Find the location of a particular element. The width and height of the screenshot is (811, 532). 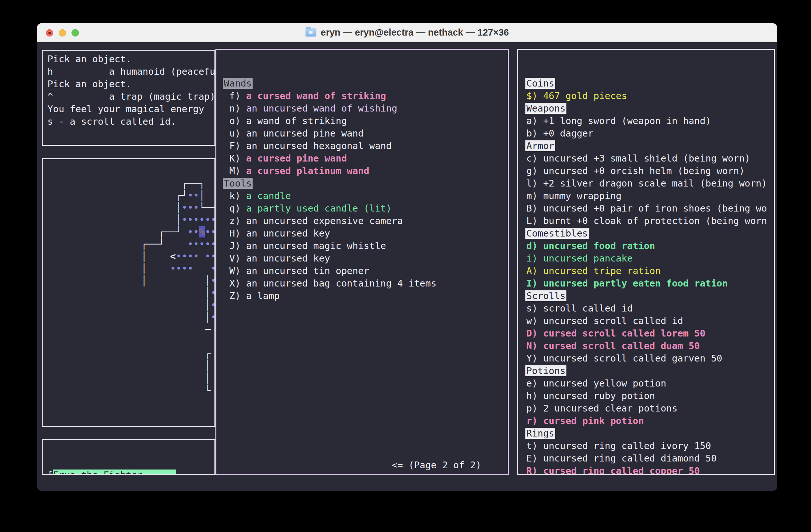

menu-item: V) an uncursed key is located at coordinates (366, 259).